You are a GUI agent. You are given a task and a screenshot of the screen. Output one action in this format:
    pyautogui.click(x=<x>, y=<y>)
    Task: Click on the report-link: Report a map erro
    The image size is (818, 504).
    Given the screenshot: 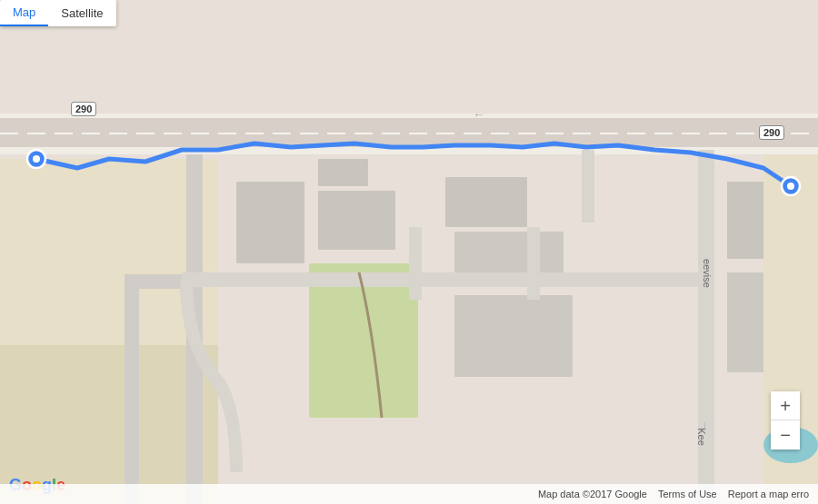 What is the action you would take?
    pyautogui.click(x=769, y=494)
    